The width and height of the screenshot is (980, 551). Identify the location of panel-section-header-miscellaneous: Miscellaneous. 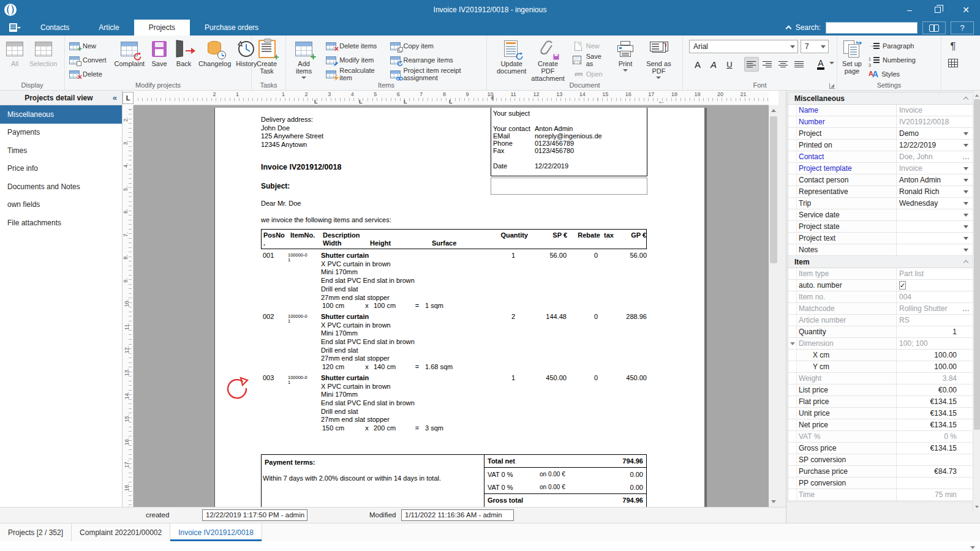
(881, 99).